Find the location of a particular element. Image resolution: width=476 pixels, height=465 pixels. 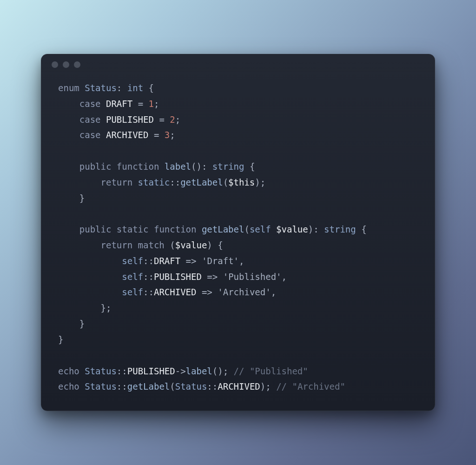

code-line: echo Status::getLabel(Status::ARCHIVED);… is located at coordinates (238, 387).